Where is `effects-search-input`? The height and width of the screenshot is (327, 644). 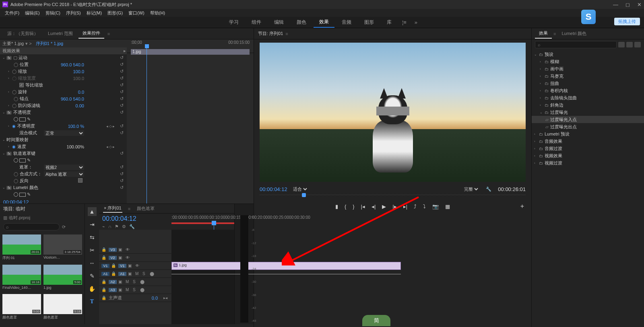
effects-search-input is located at coordinates (576, 45).